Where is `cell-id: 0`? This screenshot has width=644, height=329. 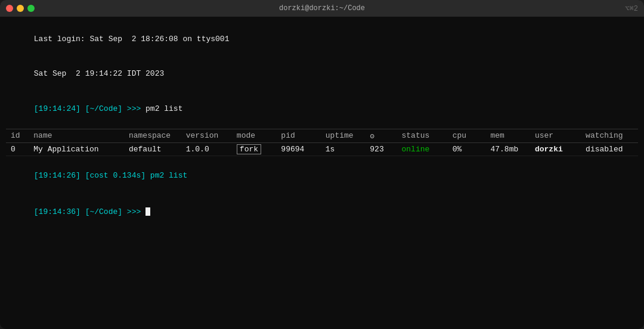
cell-id: 0 is located at coordinates (17, 149).